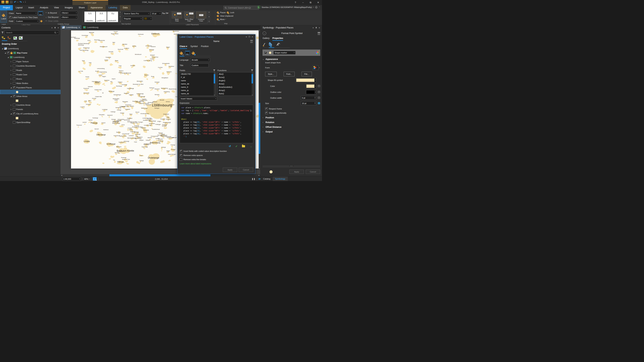 The height and width of the screenshot is (362, 644). Describe the element at coordinates (30, 96) in the screenshot. I see `layer-tree-item: ◢Urban Areas` at that location.